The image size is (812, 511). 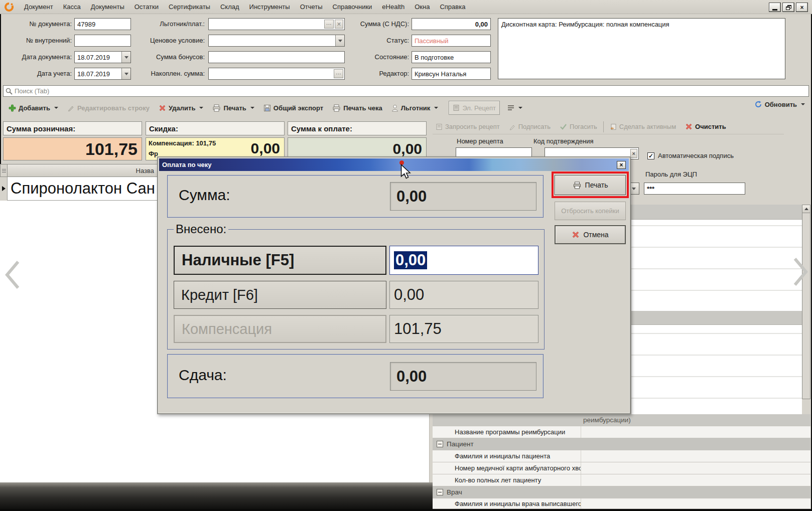 I want to click on accumulated-sum-browse-button: ···, so click(x=338, y=74).